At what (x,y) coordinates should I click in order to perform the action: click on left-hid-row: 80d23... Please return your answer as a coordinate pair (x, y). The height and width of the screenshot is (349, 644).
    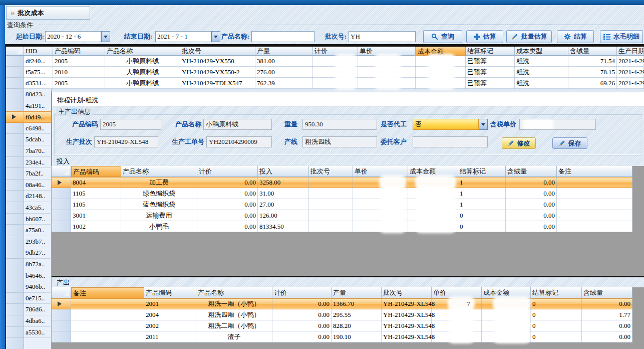
    Looking at the image, I should click on (38, 94).